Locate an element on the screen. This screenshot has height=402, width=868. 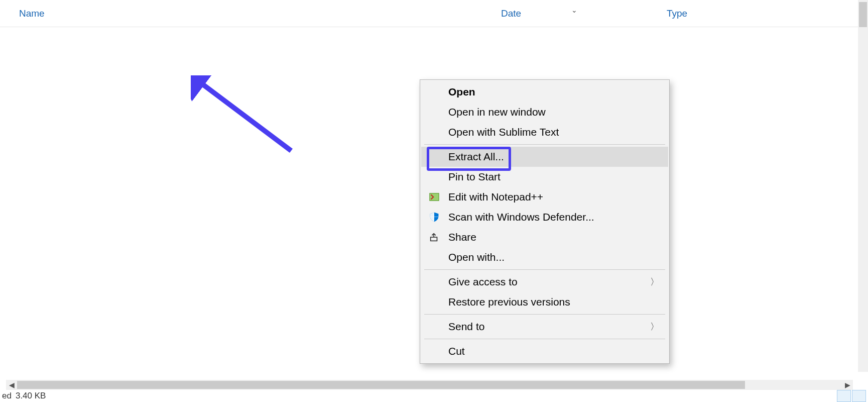
ctx-scan-defender: Scan with Windows Defender... is located at coordinates (545, 217).